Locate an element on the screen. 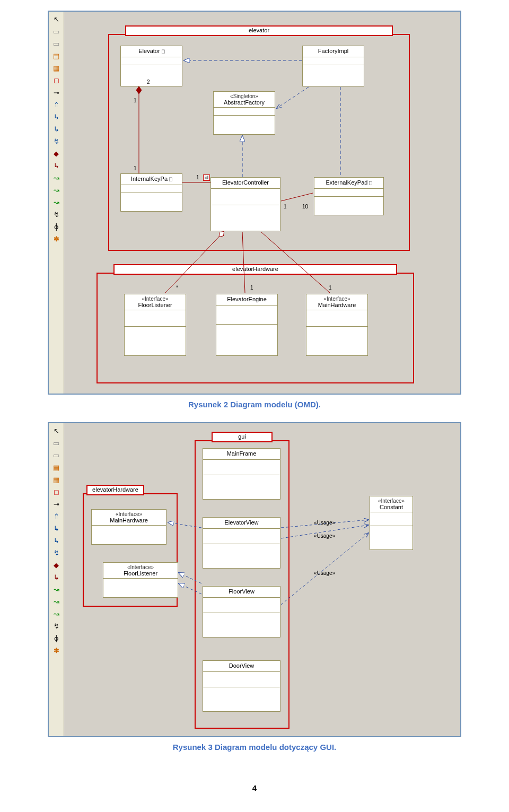 The width and height of the screenshot is (509, 812). class-factoryimpl: FactoryImpl is located at coordinates (333, 66).